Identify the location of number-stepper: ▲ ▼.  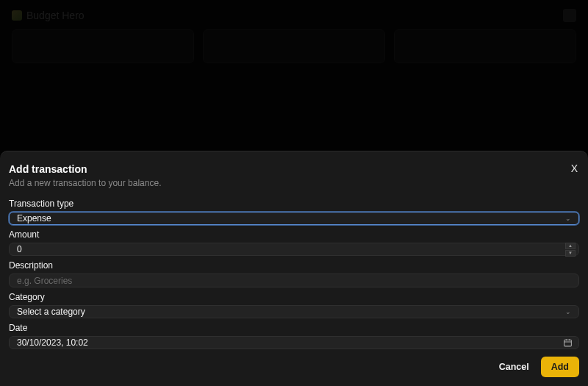
(570, 249).